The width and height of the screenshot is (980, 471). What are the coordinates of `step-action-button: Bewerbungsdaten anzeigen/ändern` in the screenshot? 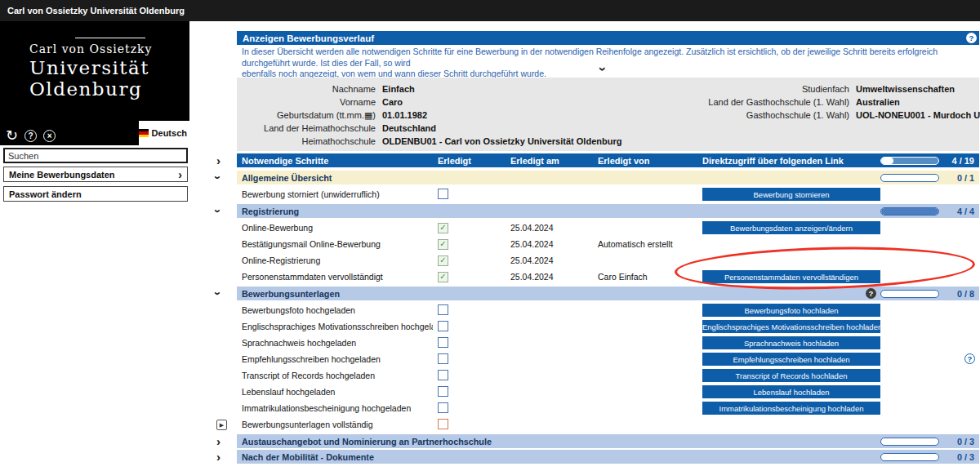 It's located at (791, 228).